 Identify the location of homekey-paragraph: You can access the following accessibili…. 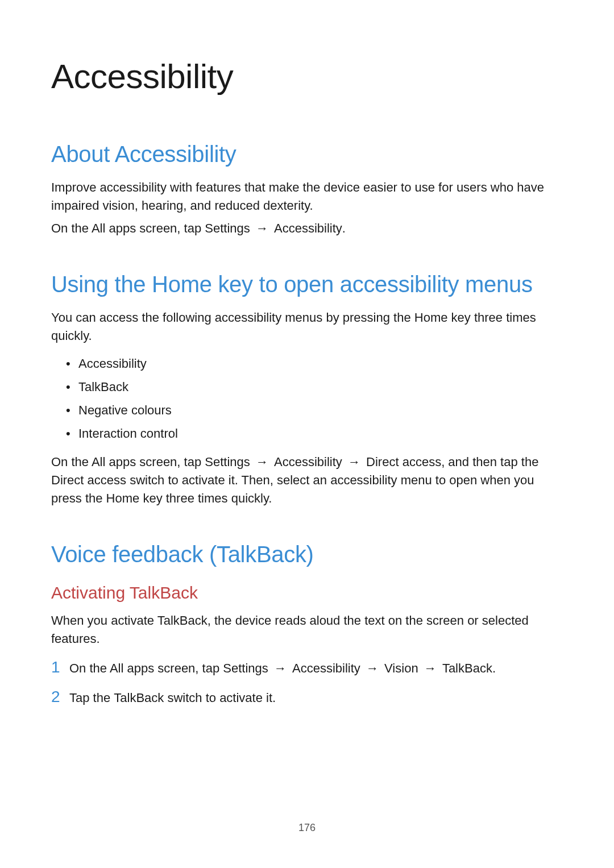
(307, 327).